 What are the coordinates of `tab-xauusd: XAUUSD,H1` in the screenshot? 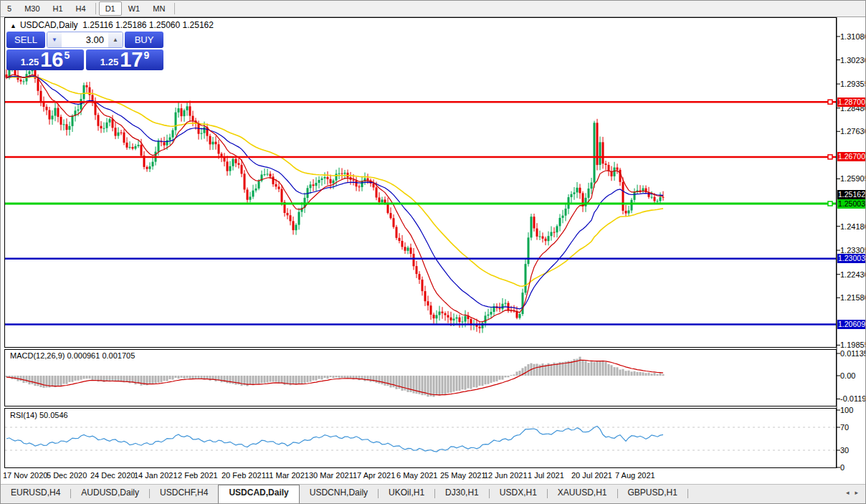 It's located at (582, 493).